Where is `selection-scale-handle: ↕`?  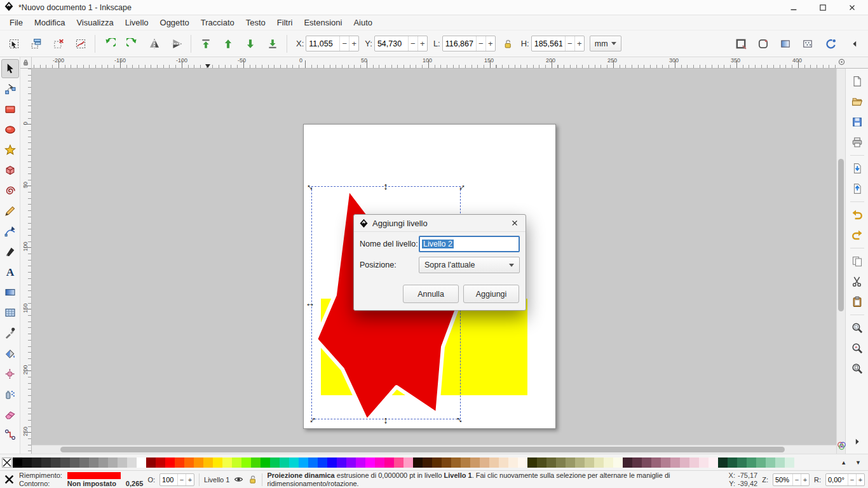 selection-scale-handle: ↕ is located at coordinates (386, 186).